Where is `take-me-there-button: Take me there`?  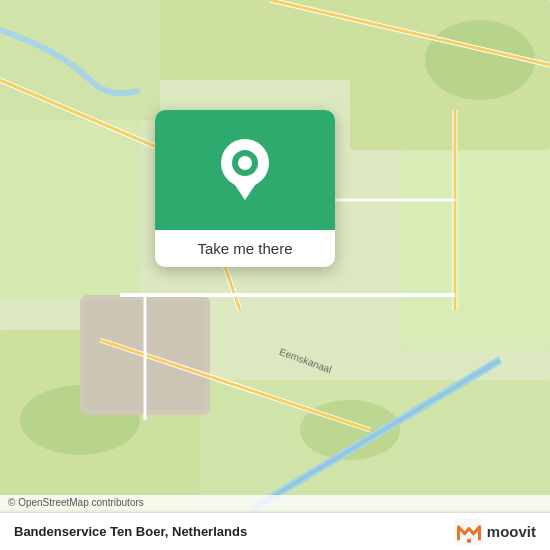 take-me-there-button: Take me there is located at coordinates (245, 248).